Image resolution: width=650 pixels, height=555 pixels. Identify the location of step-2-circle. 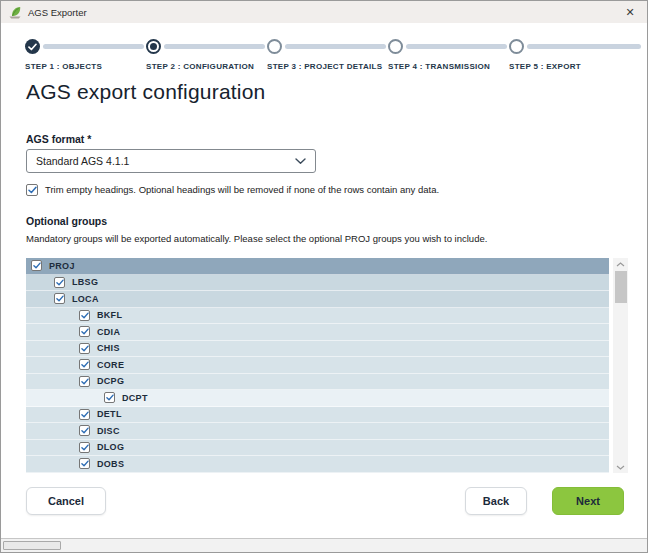
(154, 46).